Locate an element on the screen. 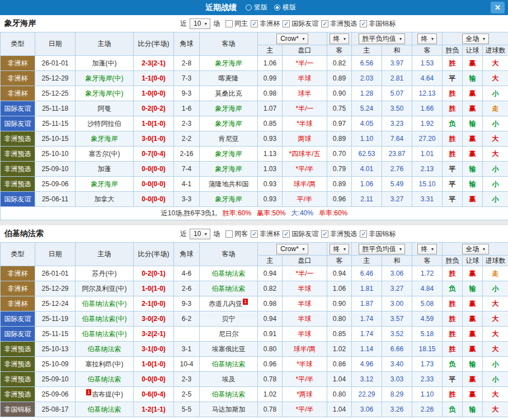 The image size is (508, 420). match-score: 3-1(0-0) is located at coordinates (154, 349).